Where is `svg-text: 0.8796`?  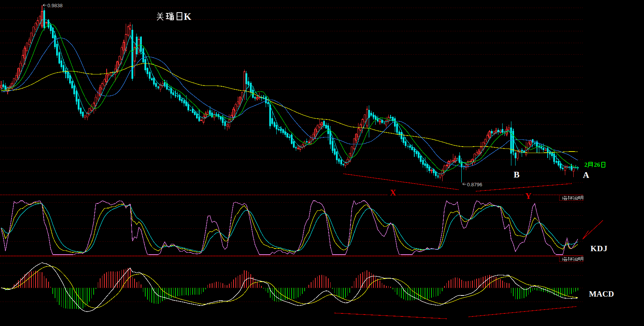
svg-text: 0.8796 is located at coordinates (475, 185).